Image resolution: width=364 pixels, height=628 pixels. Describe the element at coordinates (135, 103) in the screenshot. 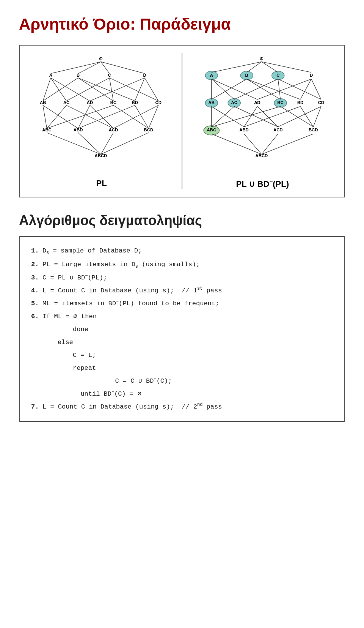

I see `node-BD-left: BD` at that location.